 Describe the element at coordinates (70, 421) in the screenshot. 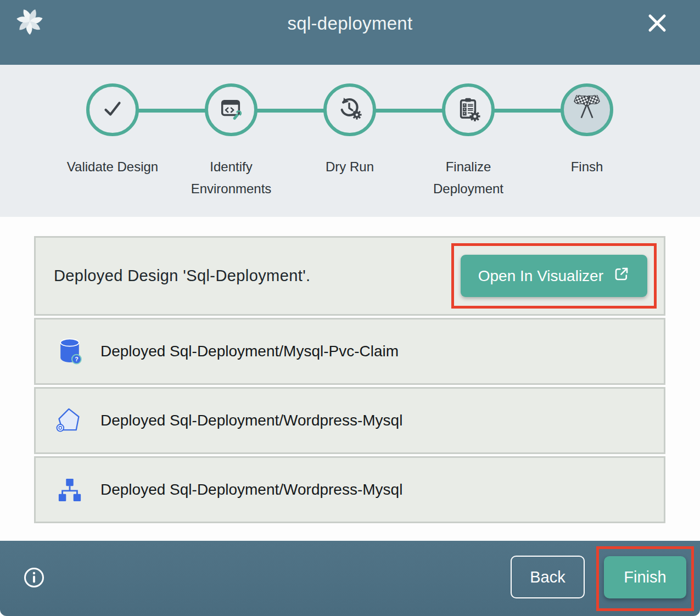

I see `service-pentagon-icon` at that location.